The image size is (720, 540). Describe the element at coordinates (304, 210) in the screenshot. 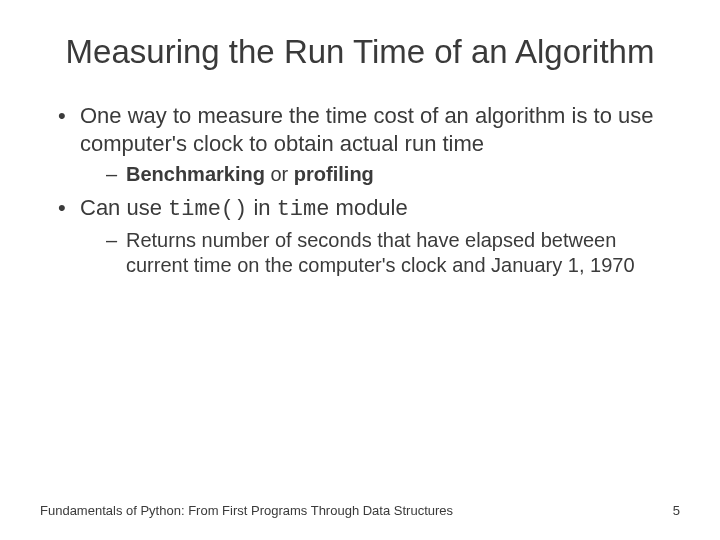

I see `code-text: time` at that location.